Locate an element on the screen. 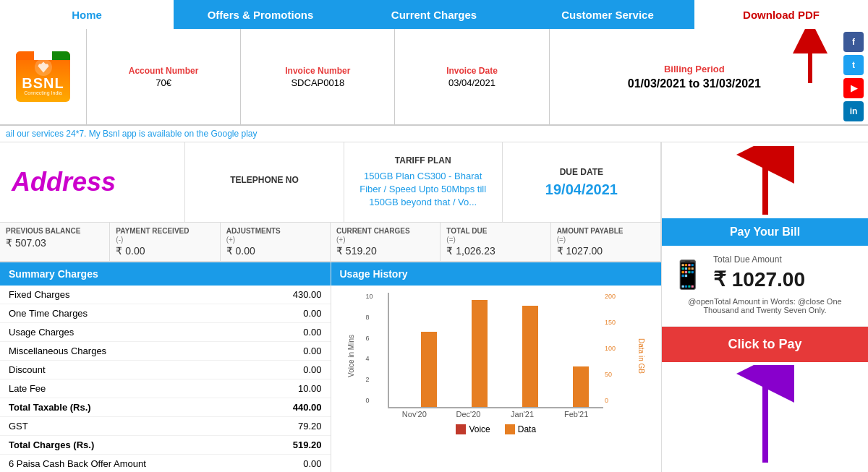 This screenshot has height=472, width=868. pay-bill-header: Pay Your Bill is located at coordinates (765, 232).